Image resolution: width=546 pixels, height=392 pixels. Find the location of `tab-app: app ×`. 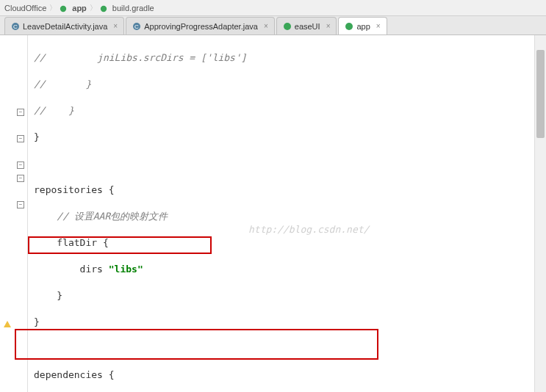

tab-app: app × is located at coordinates (362, 26).